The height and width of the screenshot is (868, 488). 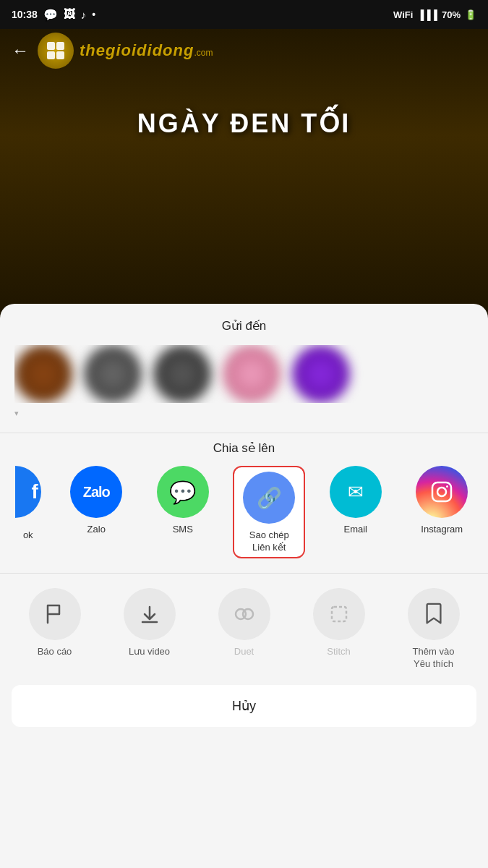 I want to click on action-item-report: Báo cáo, so click(x=55, y=624).